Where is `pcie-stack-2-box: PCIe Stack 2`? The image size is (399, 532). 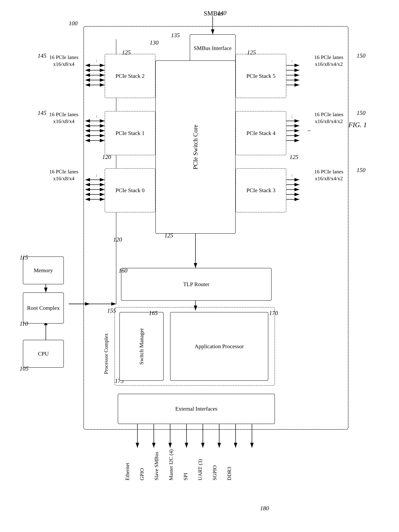 pcie-stack-2-box: PCIe Stack 2 is located at coordinates (130, 76).